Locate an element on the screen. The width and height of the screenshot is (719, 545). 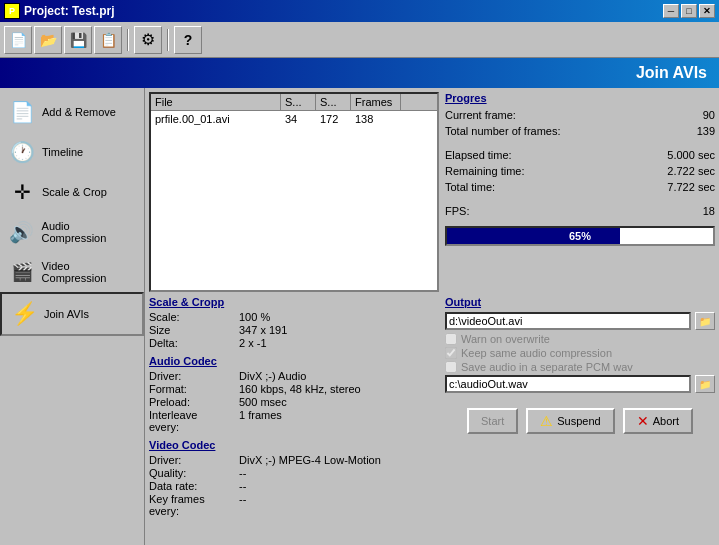
elapsed-value: 5.000 sec is located at coordinates (691, 155).